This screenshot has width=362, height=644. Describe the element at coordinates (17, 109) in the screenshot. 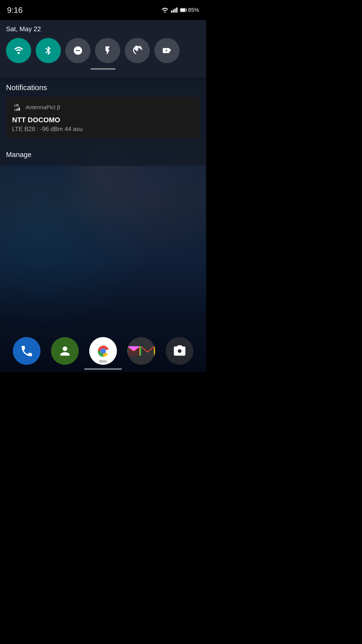

I see `signal-bars-icon` at that location.